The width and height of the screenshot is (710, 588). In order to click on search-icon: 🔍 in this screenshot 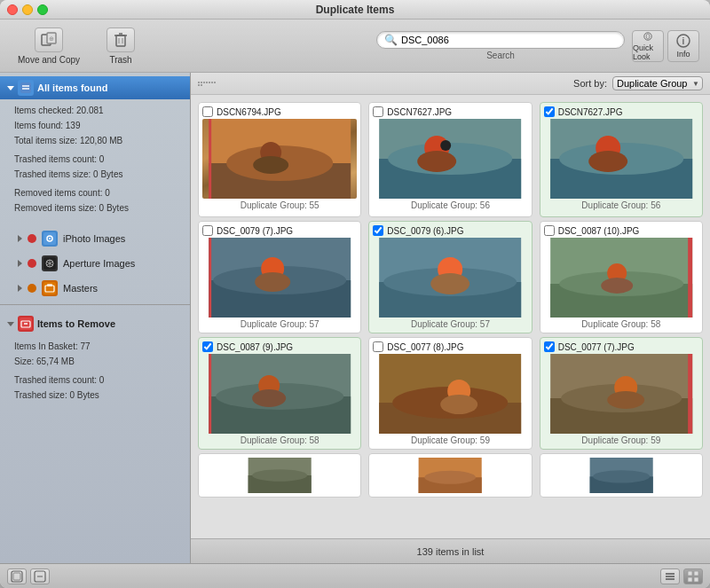, I will do `click(390, 40)`.